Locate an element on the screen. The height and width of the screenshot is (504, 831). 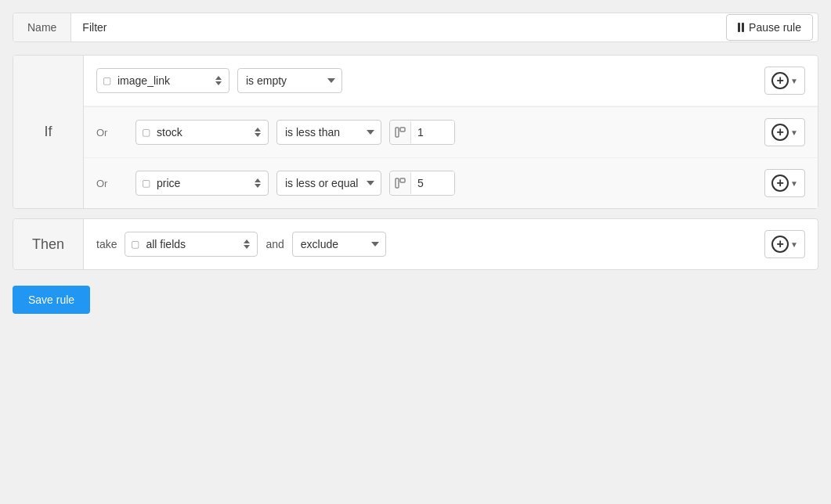
if-field-wrapper: ▢ image_link stock price title is located at coordinates (163, 81).